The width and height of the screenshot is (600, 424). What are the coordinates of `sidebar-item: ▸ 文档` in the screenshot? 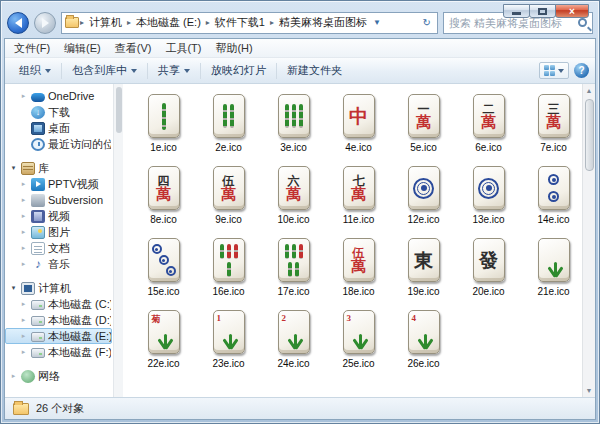 It's located at (58, 248).